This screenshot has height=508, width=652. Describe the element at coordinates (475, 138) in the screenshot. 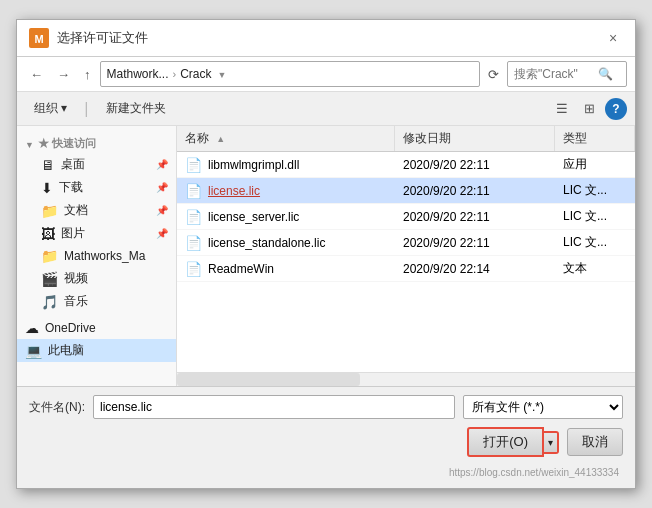

I see `col-header-date: 修改日期` at that location.